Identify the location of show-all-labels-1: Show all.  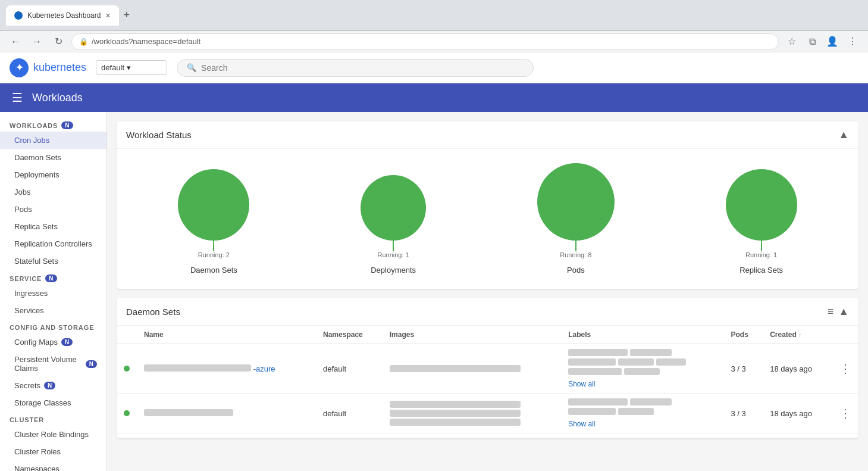
(643, 384).